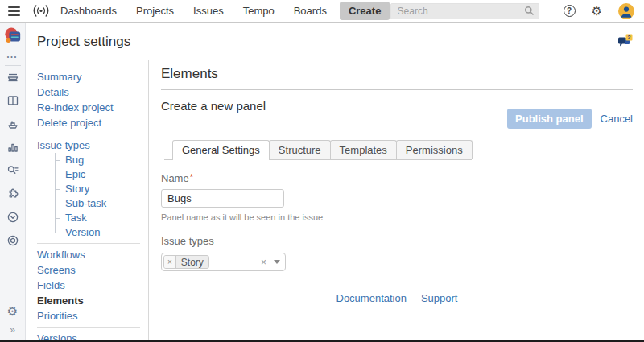  I want to click on nav-issue-type-subtask: Sub-task, so click(101, 204).